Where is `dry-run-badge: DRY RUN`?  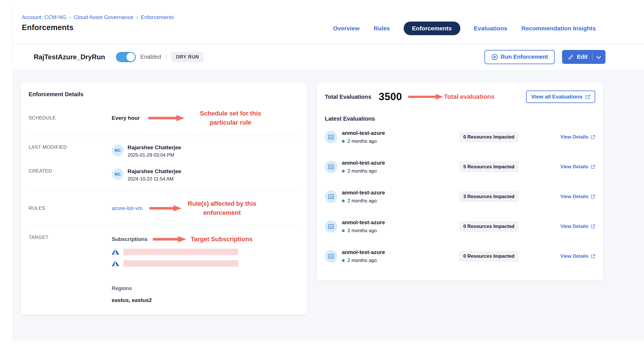
dry-run-badge: DRY RUN is located at coordinates (188, 57).